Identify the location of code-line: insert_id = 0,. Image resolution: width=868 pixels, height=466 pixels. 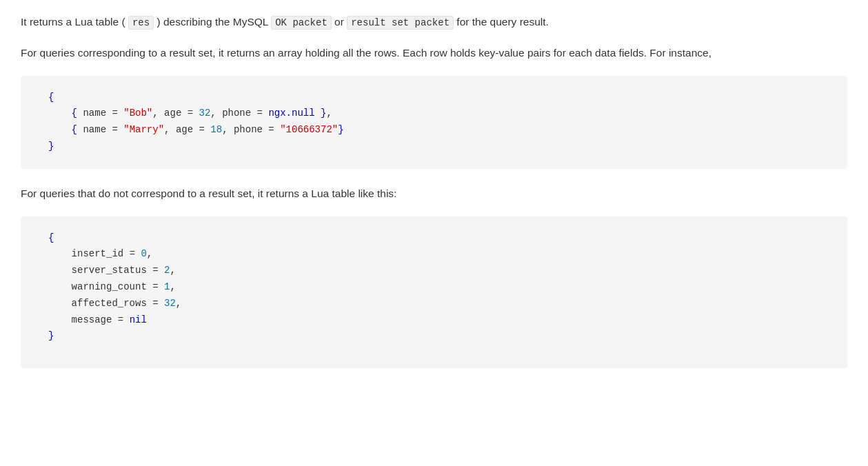
(437, 254).